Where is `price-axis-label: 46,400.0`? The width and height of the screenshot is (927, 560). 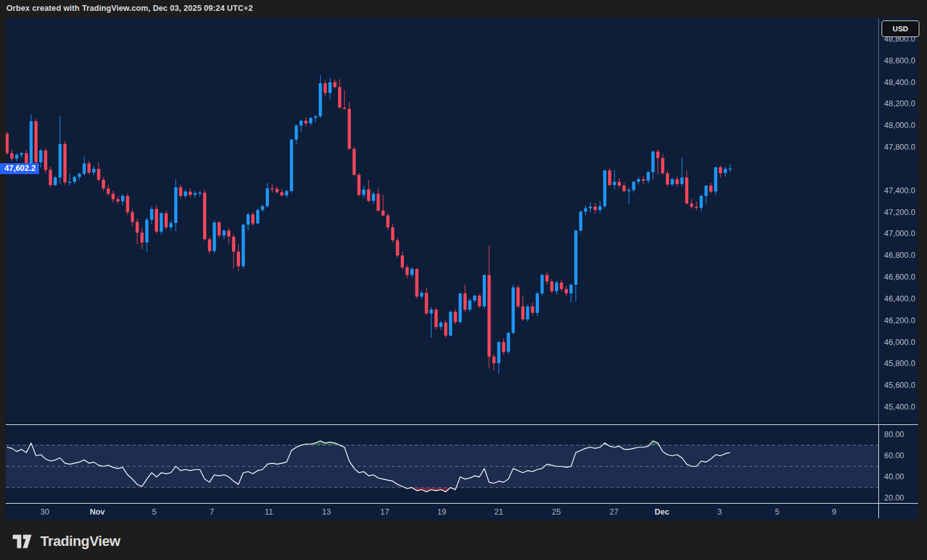
price-axis-label: 46,400.0 is located at coordinates (900, 299).